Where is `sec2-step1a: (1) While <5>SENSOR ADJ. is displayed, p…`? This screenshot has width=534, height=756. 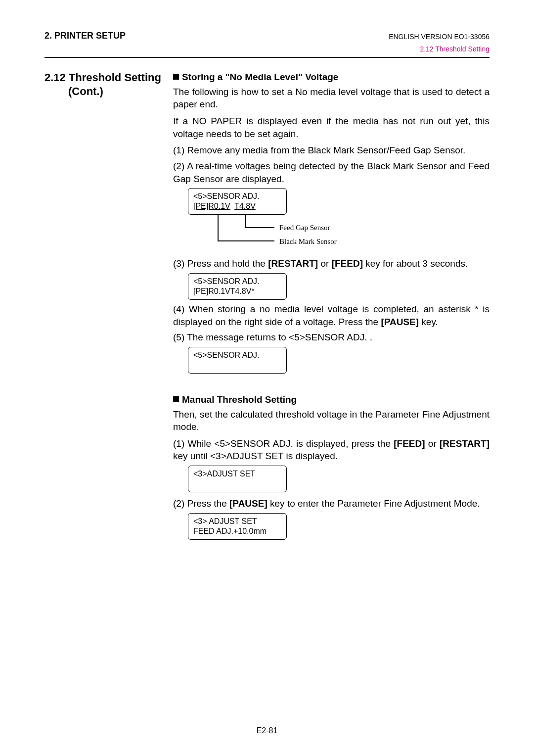 sec2-step1a: (1) While <5>SENSOR ADJ. is displayed, p… is located at coordinates (283, 443).